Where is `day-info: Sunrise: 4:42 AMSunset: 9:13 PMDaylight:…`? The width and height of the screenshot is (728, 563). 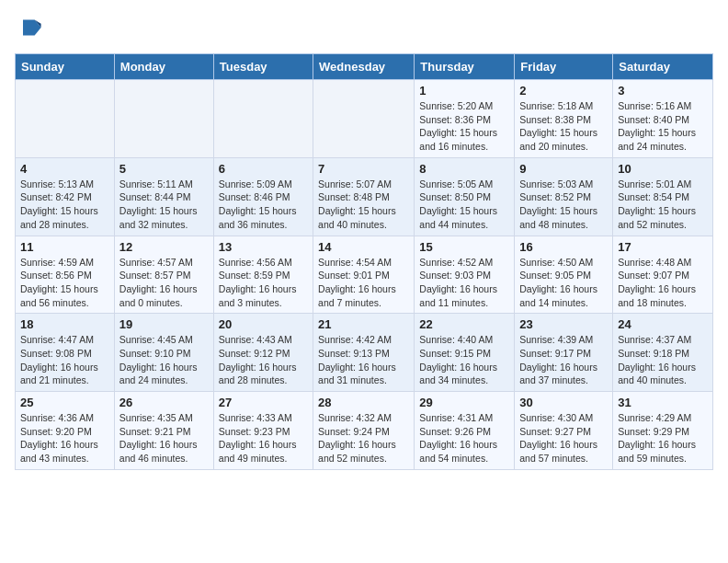
day-info: Sunrise: 4:42 AMSunset: 9:13 PMDaylight:… is located at coordinates (364, 361).